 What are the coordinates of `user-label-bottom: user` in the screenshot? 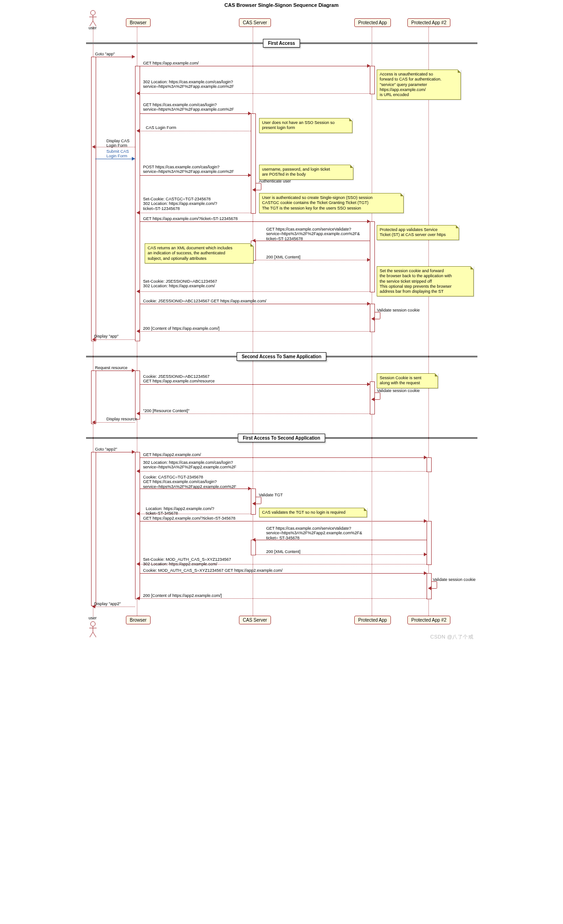 It's located at (93, 618).